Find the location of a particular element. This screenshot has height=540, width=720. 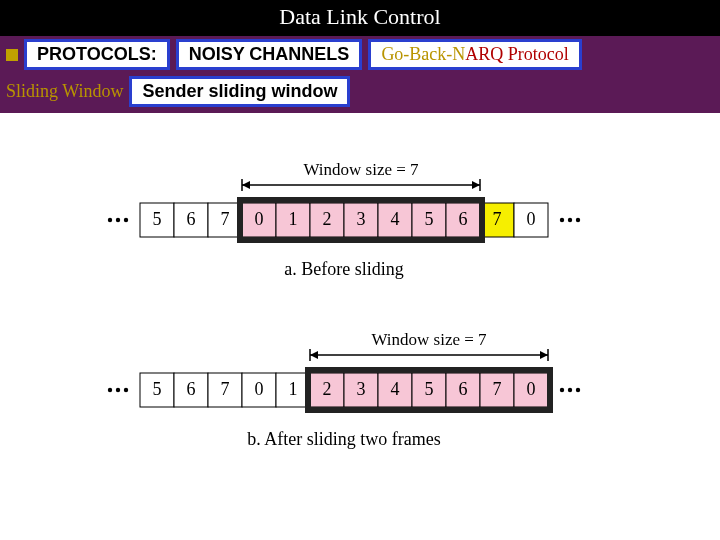

svg-text: a. Before sliding is located at coordinates (344, 269).